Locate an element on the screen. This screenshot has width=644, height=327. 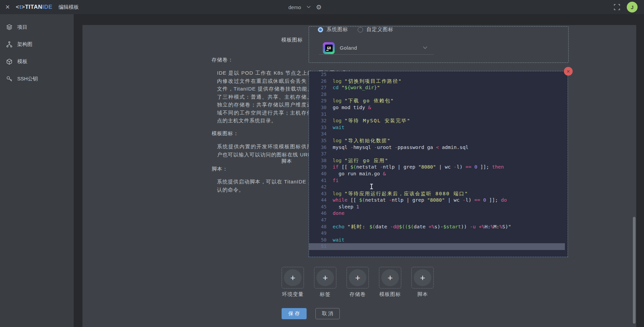
sidebar-item-architecture: 架构图 is located at coordinates (37, 45).